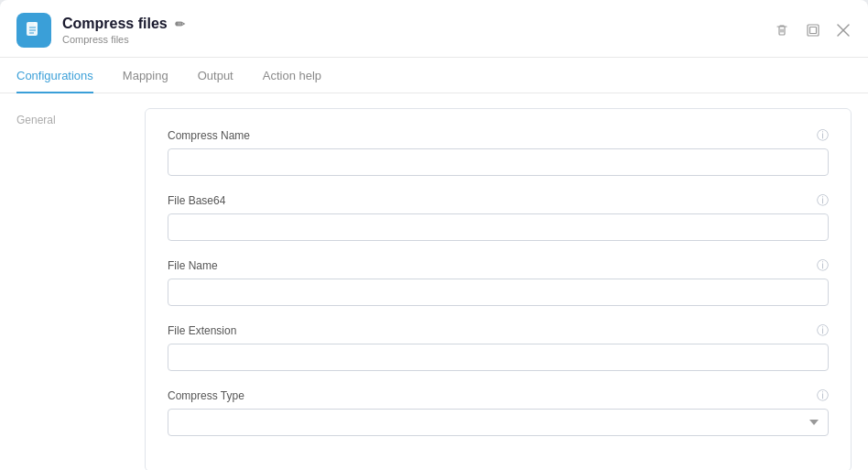 This screenshot has width=868, height=470. I want to click on file-base64-input, so click(498, 227).